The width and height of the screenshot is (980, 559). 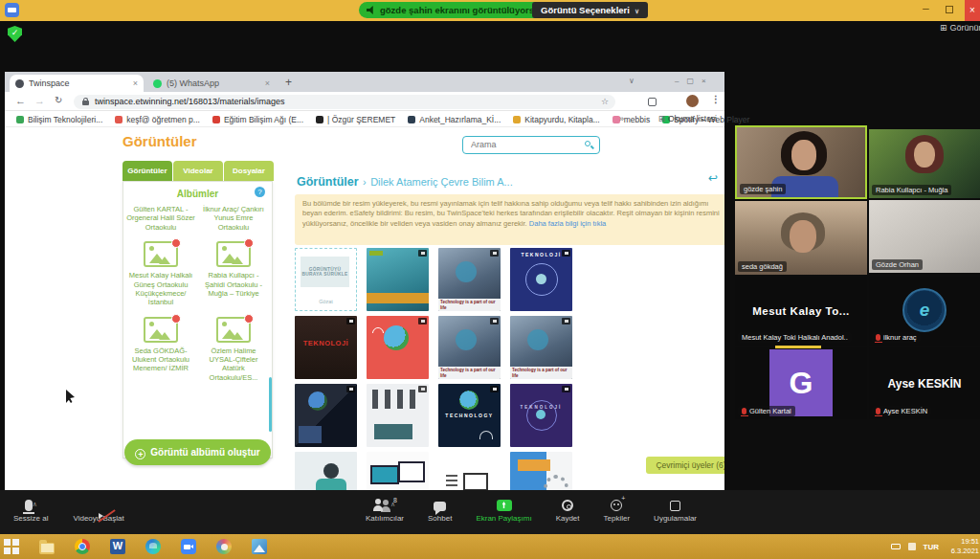 What do you see at coordinates (327, 182) in the screenshot?
I see `breadcrumb-root: Görüntüler` at bounding box center [327, 182].